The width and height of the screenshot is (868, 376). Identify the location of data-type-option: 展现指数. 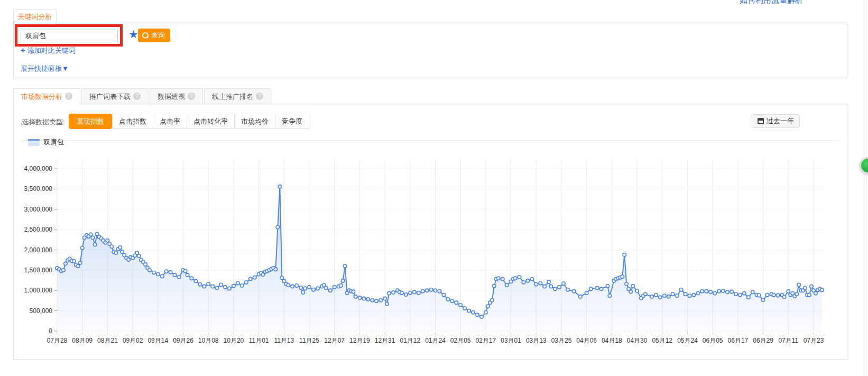
(90, 122).